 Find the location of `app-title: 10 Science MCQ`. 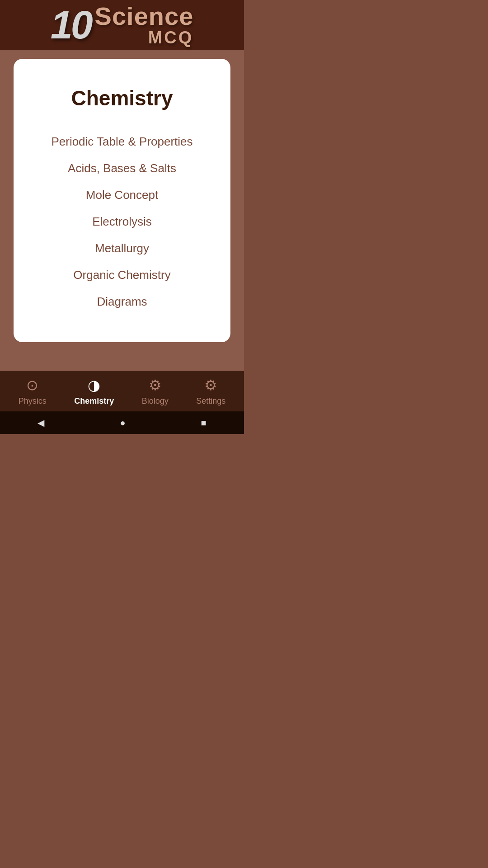

app-title: 10 Science MCQ is located at coordinates (122, 25).